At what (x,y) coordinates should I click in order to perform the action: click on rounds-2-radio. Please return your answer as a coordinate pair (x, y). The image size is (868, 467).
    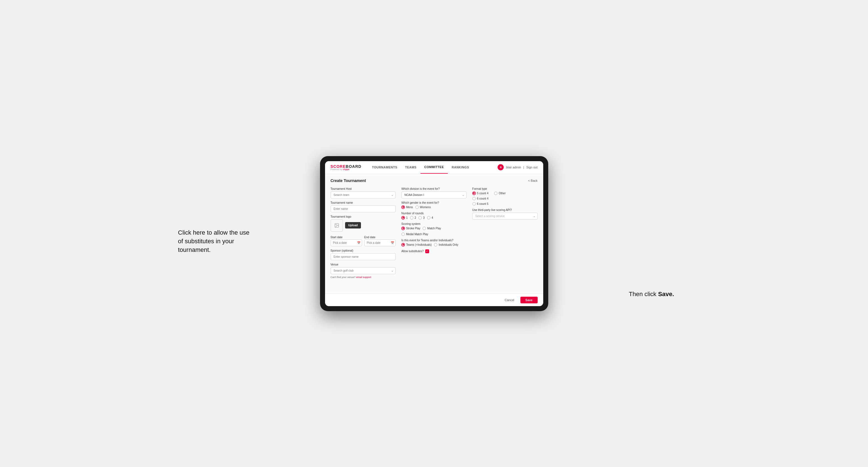
    Looking at the image, I should click on (412, 218).